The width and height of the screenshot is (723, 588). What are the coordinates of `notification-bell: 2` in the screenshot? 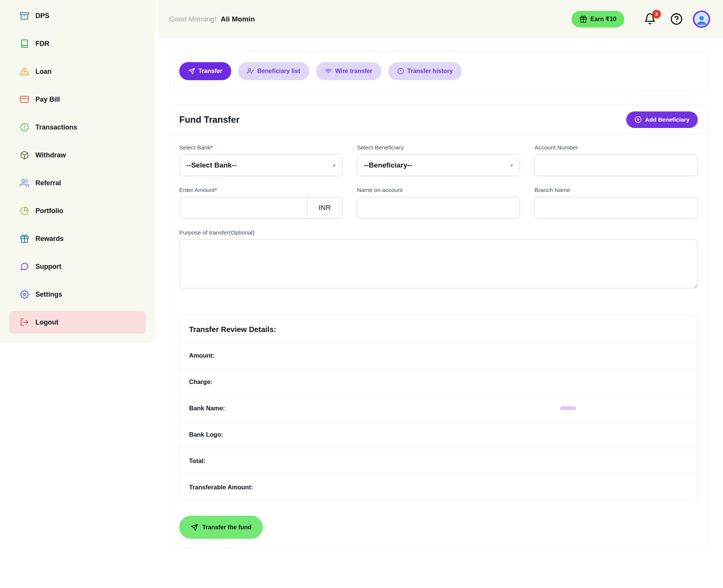 It's located at (650, 19).